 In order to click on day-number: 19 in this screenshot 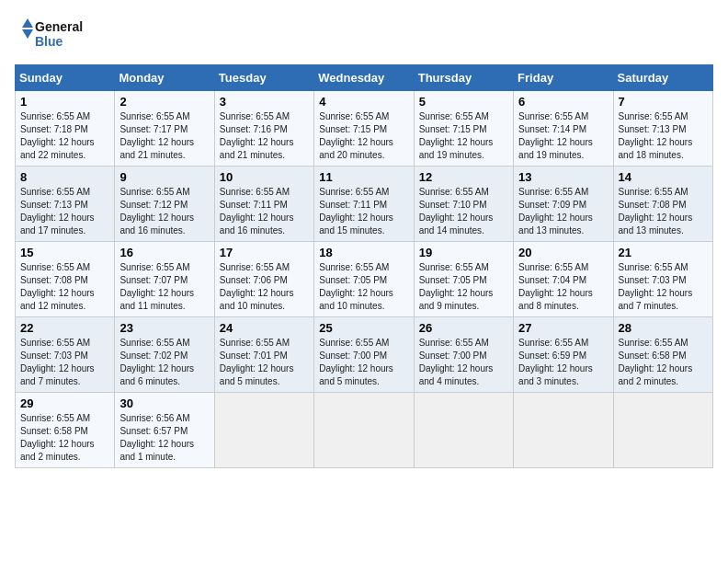, I will do `click(463, 252)`.